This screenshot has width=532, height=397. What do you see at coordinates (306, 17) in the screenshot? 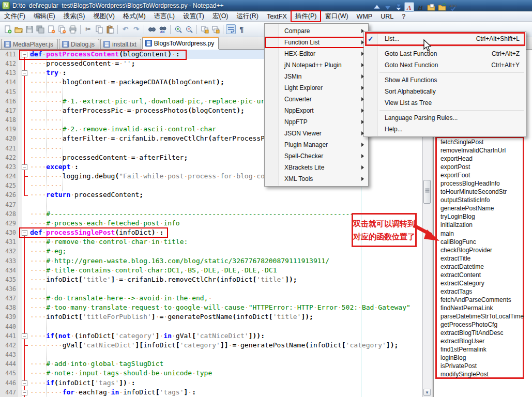
I see `menu-P: 插件(P)` at bounding box center [306, 17].